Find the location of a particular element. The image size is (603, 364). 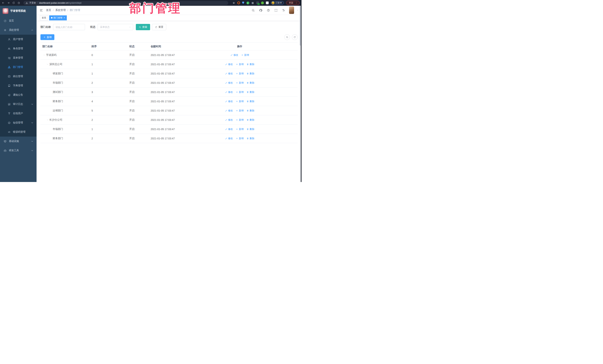

breadcrumb-home: 首页 is located at coordinates (48, 10).